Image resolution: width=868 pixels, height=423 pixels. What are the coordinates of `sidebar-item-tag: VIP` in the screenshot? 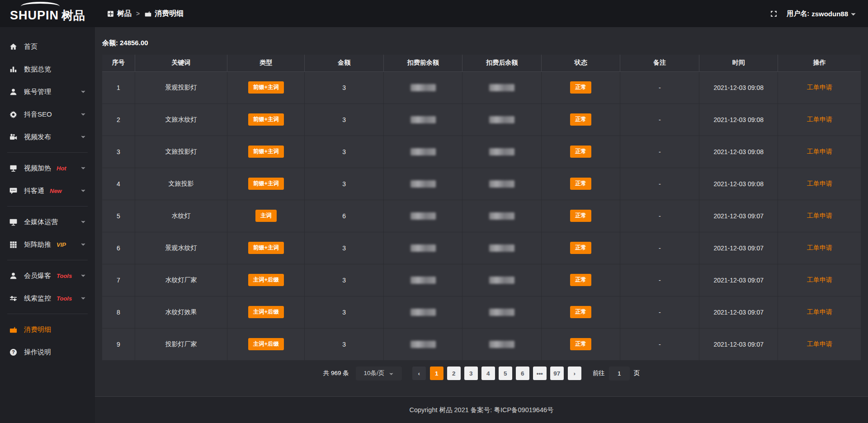 It's located at (61, 245).